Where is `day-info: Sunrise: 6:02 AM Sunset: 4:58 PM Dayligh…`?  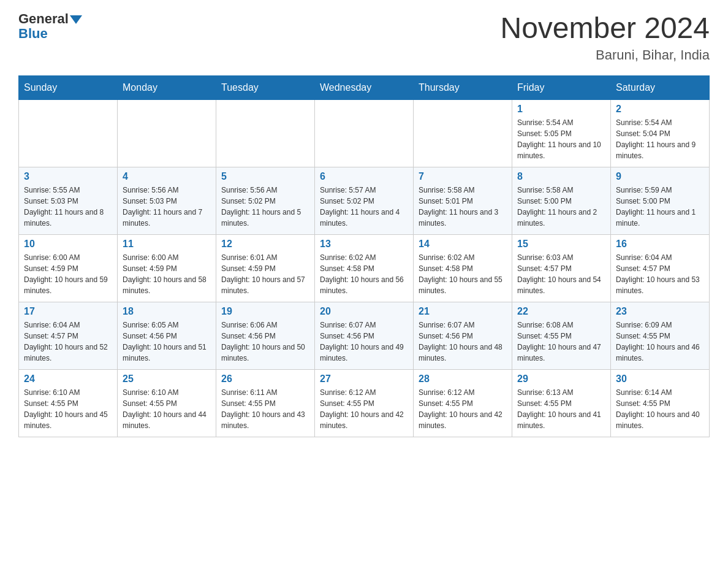
day-info: Sunrise: 6:02 AM Sunset: 4:58 PM Dayligh… is located at coordinates (364, 274).